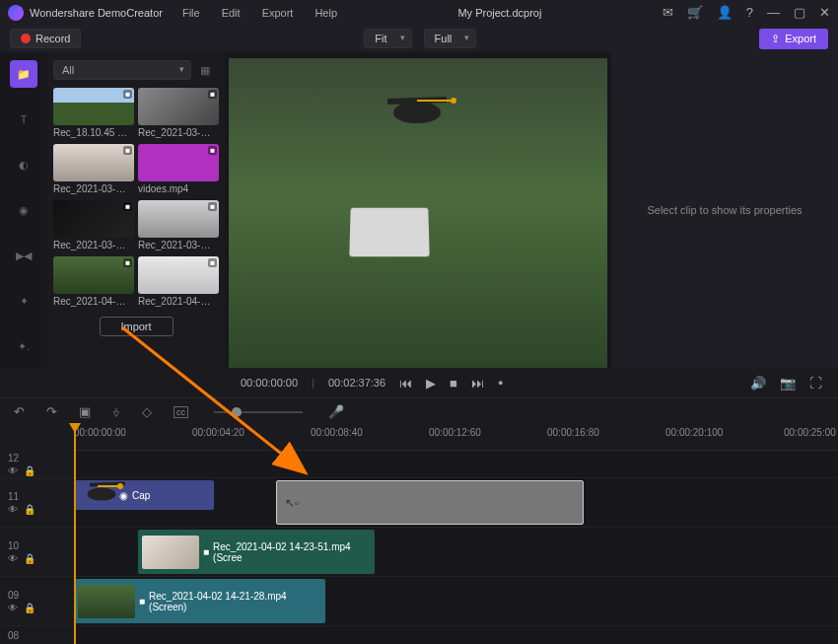 The width and height of the screenshot is (838, 644). Describe the element at coordinates (94, 114) in the screenshot. I see `media-thumb: Rec_18.10.45 2021...` at that location.